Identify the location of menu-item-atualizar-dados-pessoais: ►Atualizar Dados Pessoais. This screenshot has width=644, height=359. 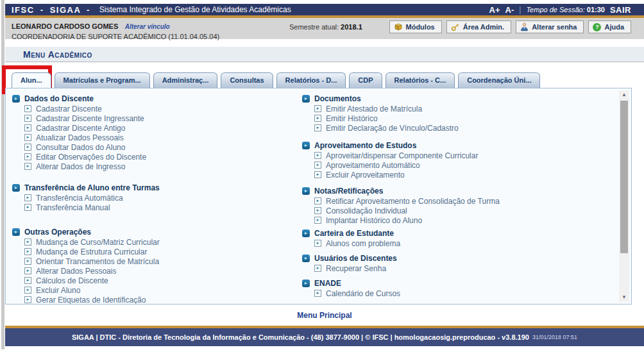
(157, 137).